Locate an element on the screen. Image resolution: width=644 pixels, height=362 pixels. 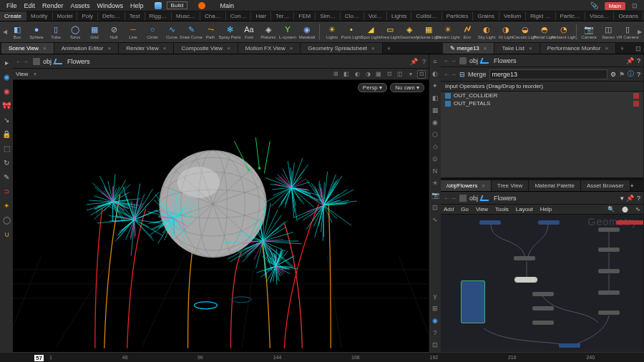
shelf-item: ✎Draw Curve is located at coordinates (191, 31).